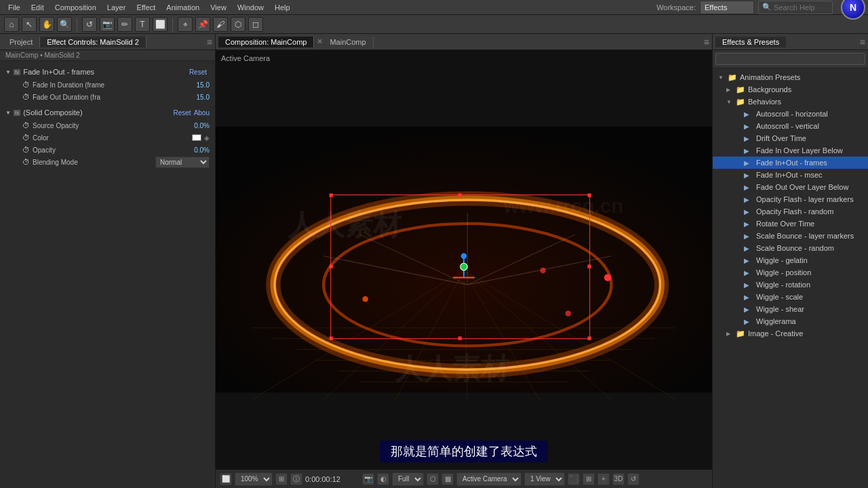 This screenshot has width=868, height=488. What do you see at coordinates (791, 285) in the screenshot?
I see `tree-wiggle-rotation: ▶ ▶ Wiggle - rotation` at bounding box center [791, 285].